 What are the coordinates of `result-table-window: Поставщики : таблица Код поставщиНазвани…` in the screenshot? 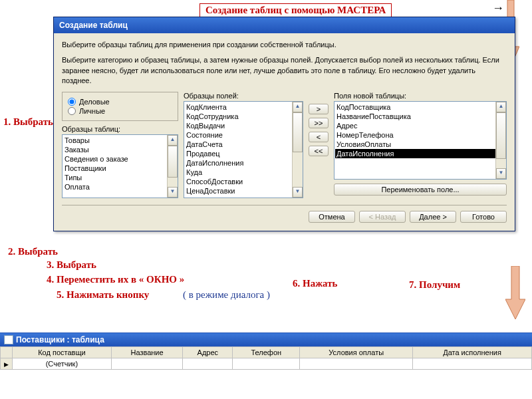 It's located at (266, 351).